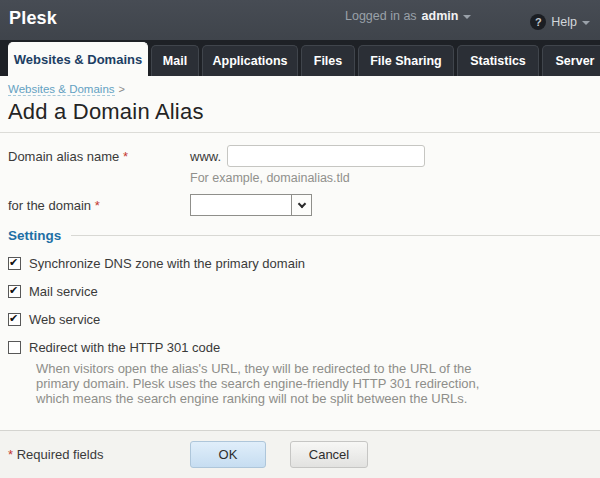 This screenshot has height=478, width=600. I want to click on tab-files: Files, so click(328, 60).